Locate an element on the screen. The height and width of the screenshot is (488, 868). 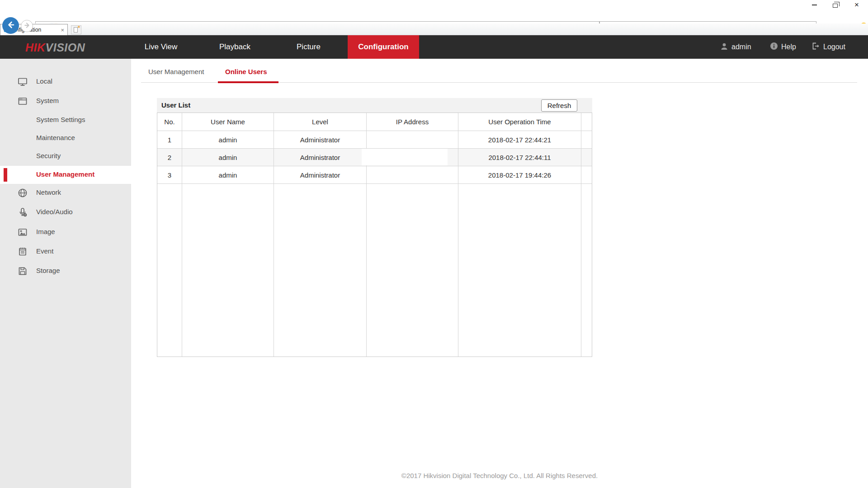
sidebar-item-security: Security is located at coordinates (66, 156).